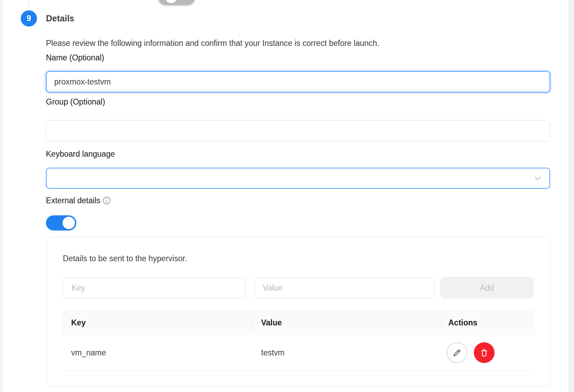 This screenshot has height=392, width=574. Describe the element at coordinates (457, 353) in the screenshot. I see `edit-row-button` at that location.